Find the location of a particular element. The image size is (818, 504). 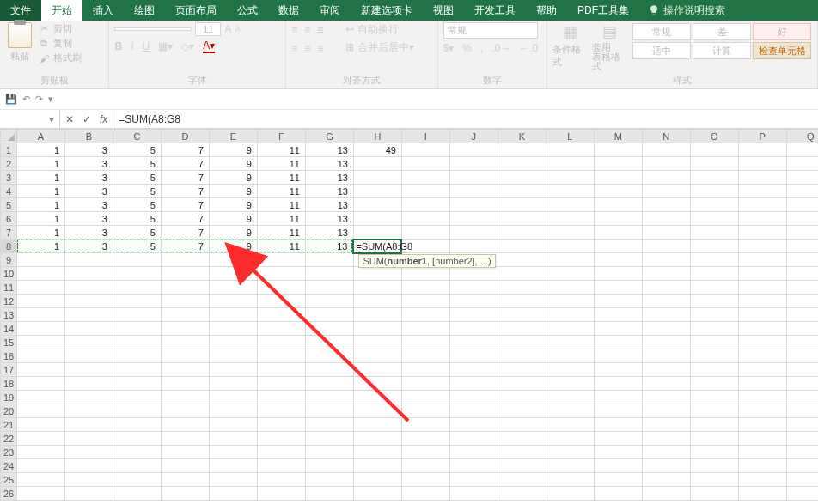

cell: =SUM(A8:G8 is located at coordinates (377, 246).